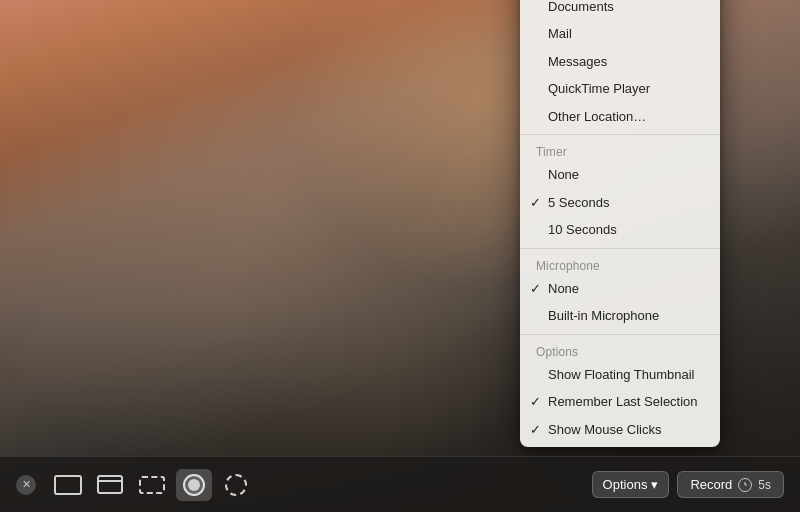 The height and width of the screenshot is (512, 800). Describe the element at coordinates (620, 289) in the screenshot. I see `menu-item-mic-none: ✓ None` at that location.